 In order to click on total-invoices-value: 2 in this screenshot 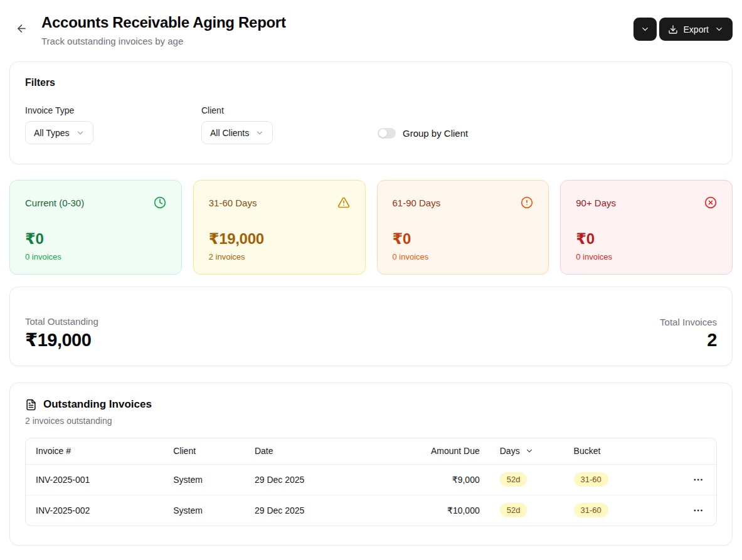, I will do `click(689, 340)`.